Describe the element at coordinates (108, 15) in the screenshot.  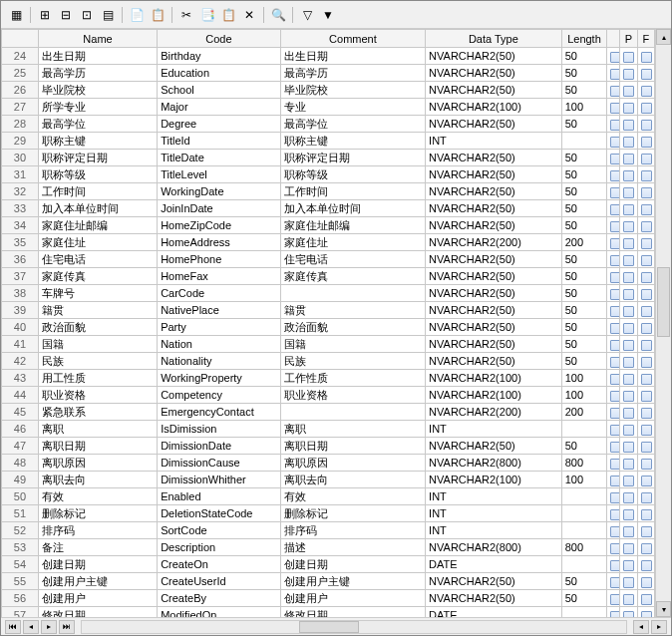
I see `table-icon-4: ▤` at that location.